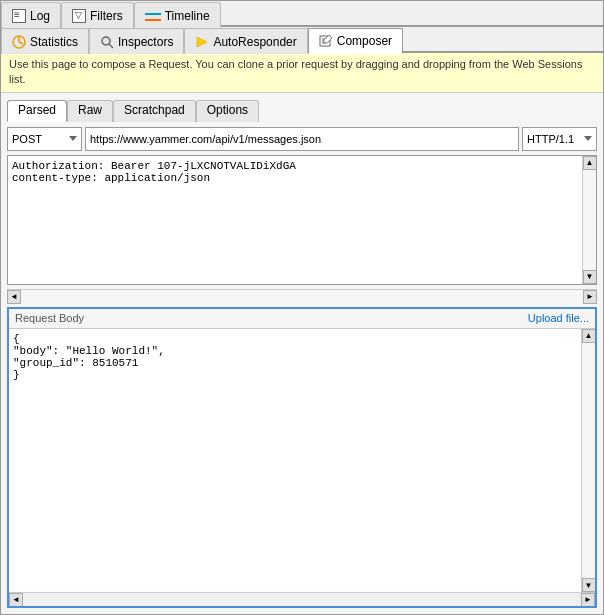 Image resolution: width=604 pixels, height=615 pixels. What do you see at coordinates (590, 163) in the screenshot?
I see `scroll-up-arrow: ▲` at bounding box center [590, 163].